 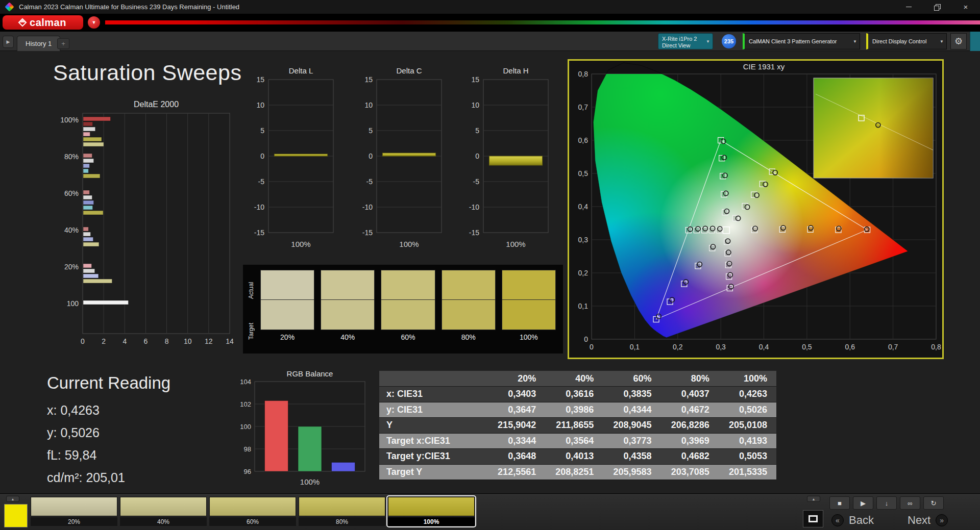 What do you see at coordinates (937, 7) in the screenshot?
I see `restore-button` at bounding box center [937, 7].